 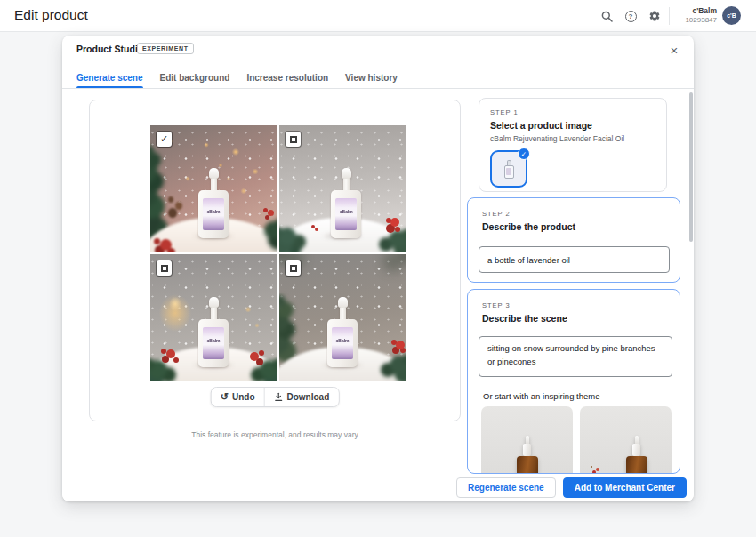 What do you see at coordinates (541, 397) in the screenshot?
I see `theme-suggestion-label: Or start with an inspiring theme` at bounding box center [541, 397].